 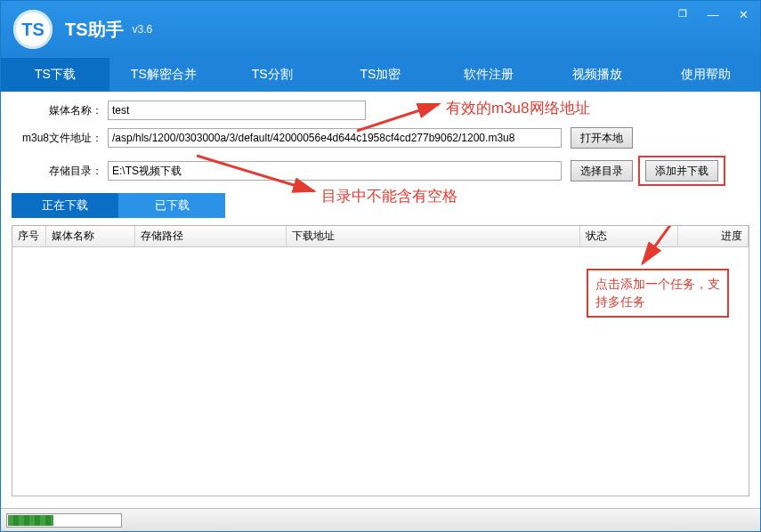 I want to click on logo-text: TS, so click(x=33, y=30).